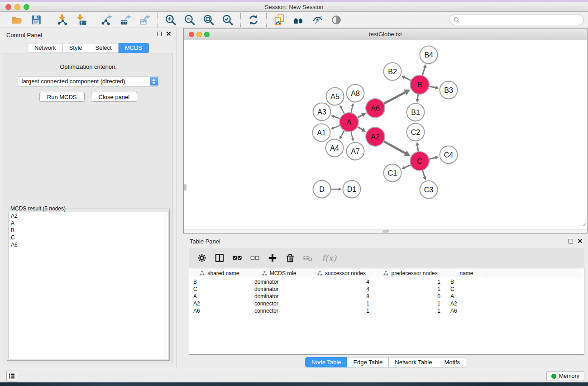  What do you see at coordinates (185, 187) in the screenshot?
I see `vertical-scrollbar-thumb` at bounding box center [185, 187].